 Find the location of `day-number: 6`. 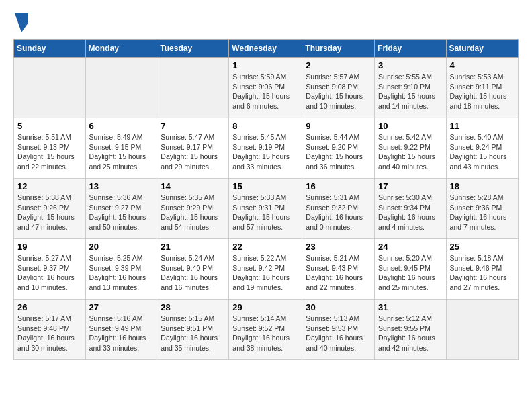

day-number: 6 is located at coordinates (122, 126).